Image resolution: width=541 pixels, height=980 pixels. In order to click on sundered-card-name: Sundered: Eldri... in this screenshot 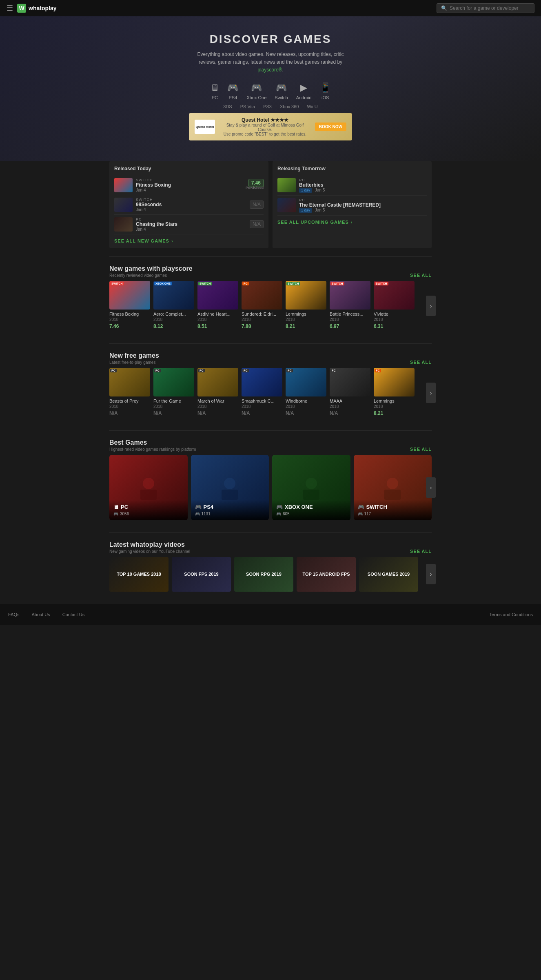, I will do `click(262, 314)`.